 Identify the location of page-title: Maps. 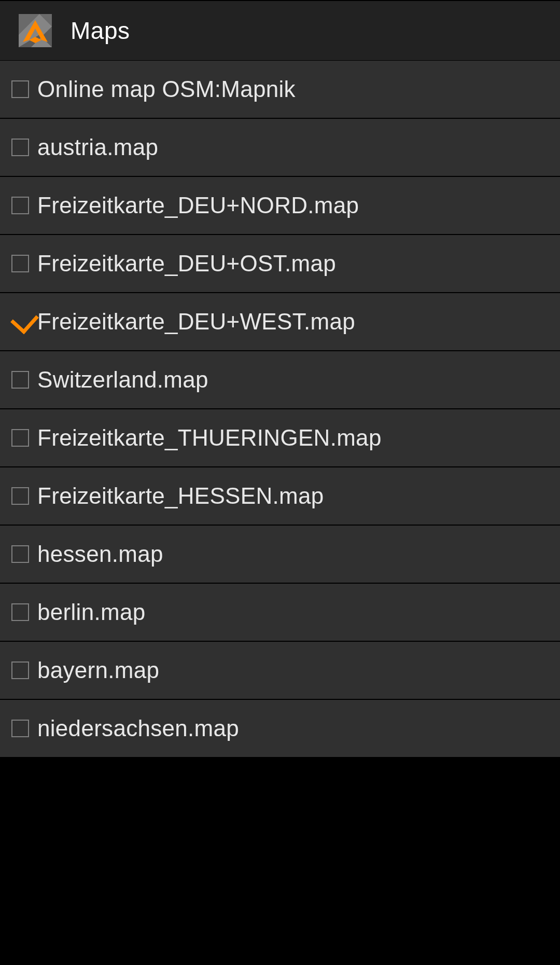
(100, 31).